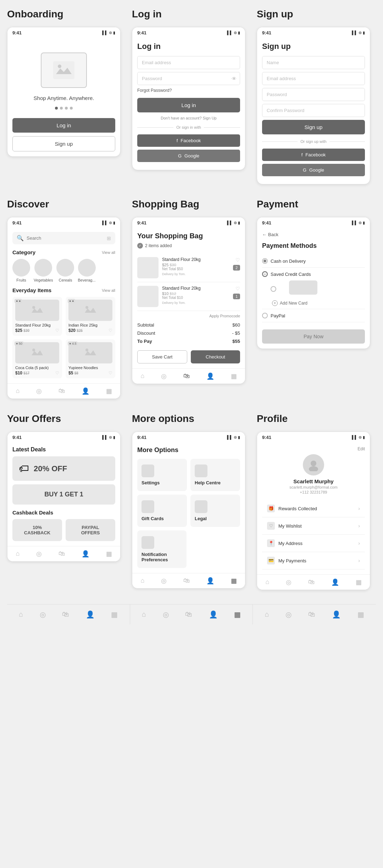  What do you see at coordinates (238, 260) in the screenshot?
I see `heart-bag-1: ♡` at bounding box center [238, 260].